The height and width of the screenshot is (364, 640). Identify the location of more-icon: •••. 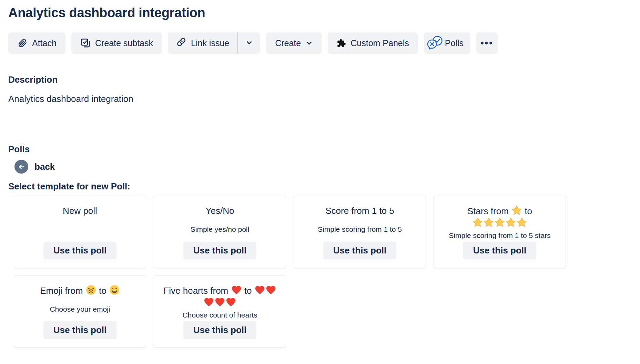
(487, 43).